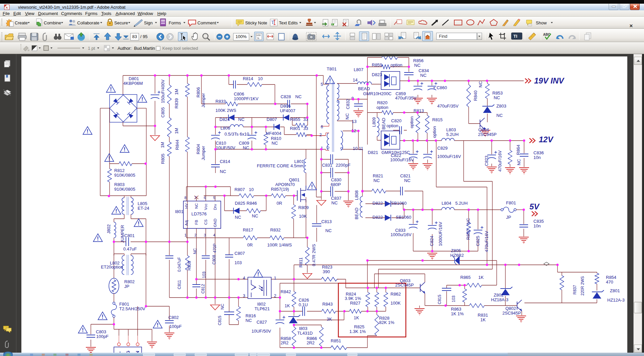  Describe the element at coordinates (189, 266) in the screenshot. I see `svg-text: R808` at that location.